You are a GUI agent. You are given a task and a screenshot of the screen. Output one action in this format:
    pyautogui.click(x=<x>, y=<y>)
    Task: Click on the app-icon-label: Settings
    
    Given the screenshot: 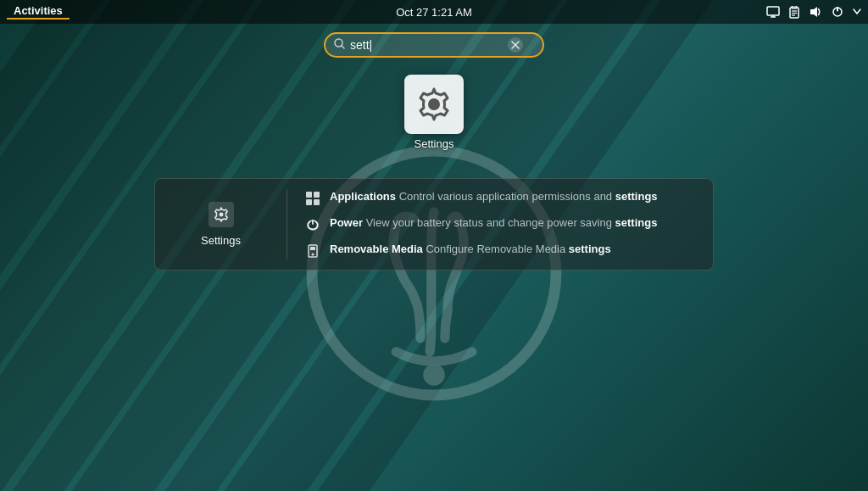 What is the action you would take?
    pyautogui.click(x=434, y=144)
    